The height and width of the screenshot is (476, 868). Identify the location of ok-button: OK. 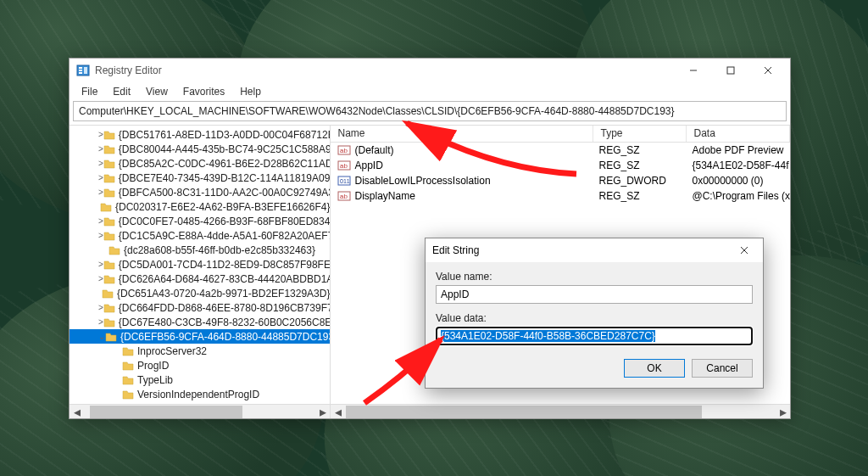
(654, 368).